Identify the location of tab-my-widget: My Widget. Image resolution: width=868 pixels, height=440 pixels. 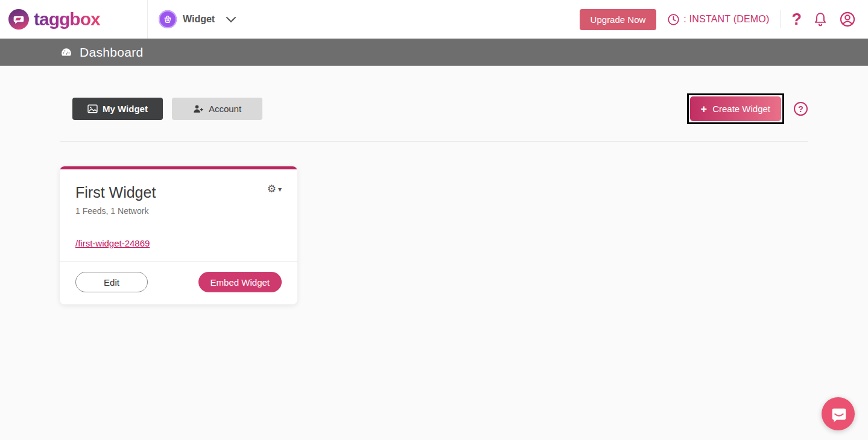
(118, 108).